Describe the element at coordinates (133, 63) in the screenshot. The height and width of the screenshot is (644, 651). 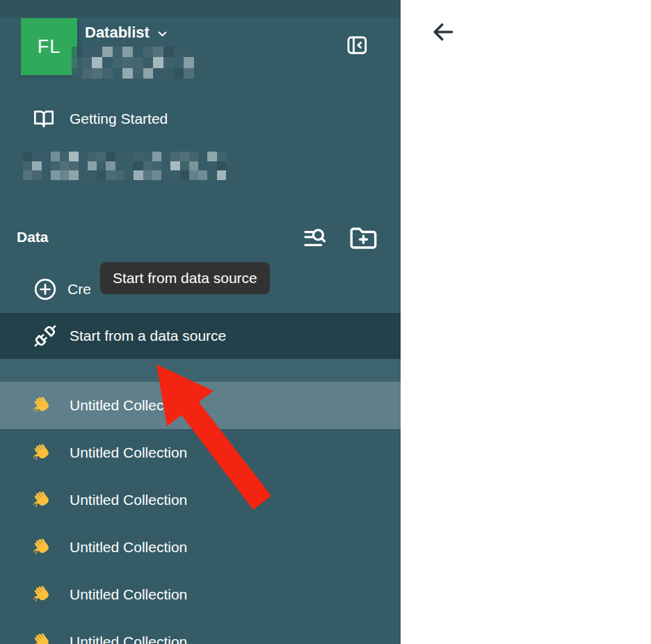
I see `redacted-workspace-info` at that location.